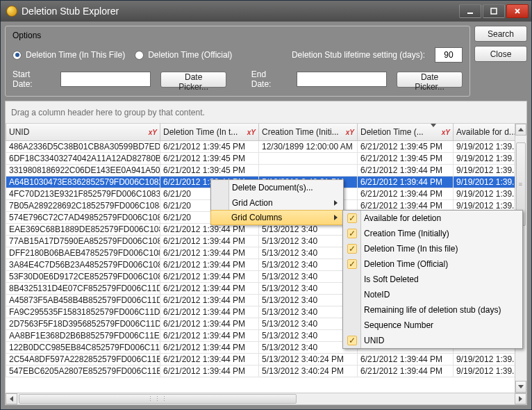 The image size is (532, 410). I want to click on submenu-label: Remaining life of deletion stub (days), so click(432, 310).